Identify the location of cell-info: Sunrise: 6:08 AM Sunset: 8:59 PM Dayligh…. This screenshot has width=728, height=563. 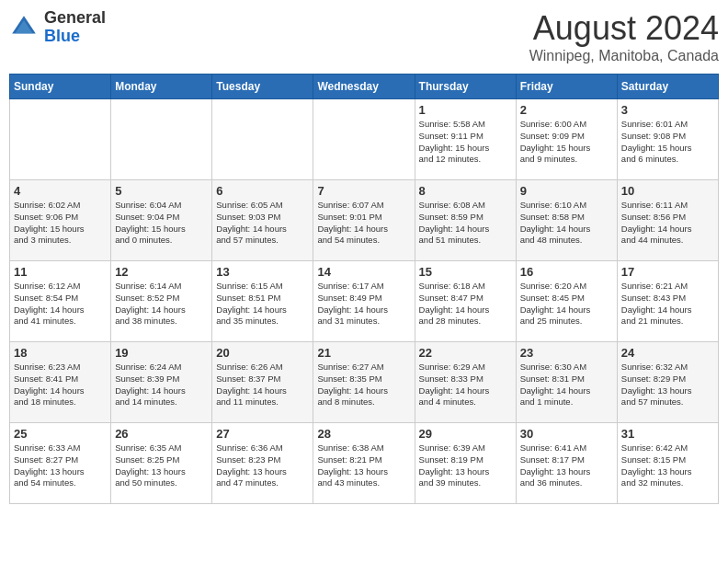
(465, 223).